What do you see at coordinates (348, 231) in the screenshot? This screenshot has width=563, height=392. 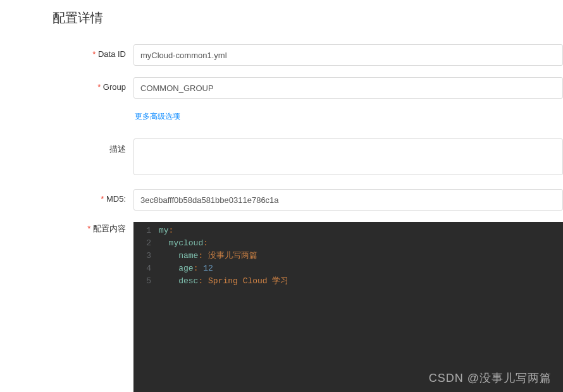 I see `code-line: 1my:` at bounding box center [348, 231].